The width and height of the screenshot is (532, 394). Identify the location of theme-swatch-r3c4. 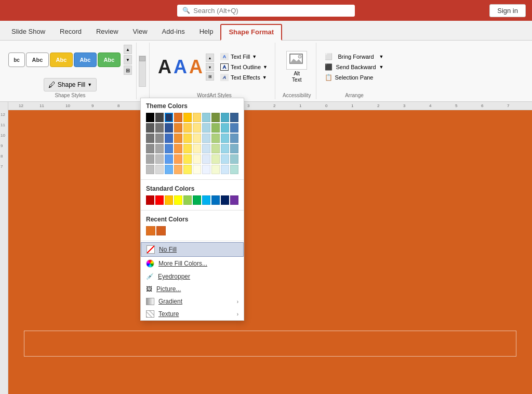
(178, 138).